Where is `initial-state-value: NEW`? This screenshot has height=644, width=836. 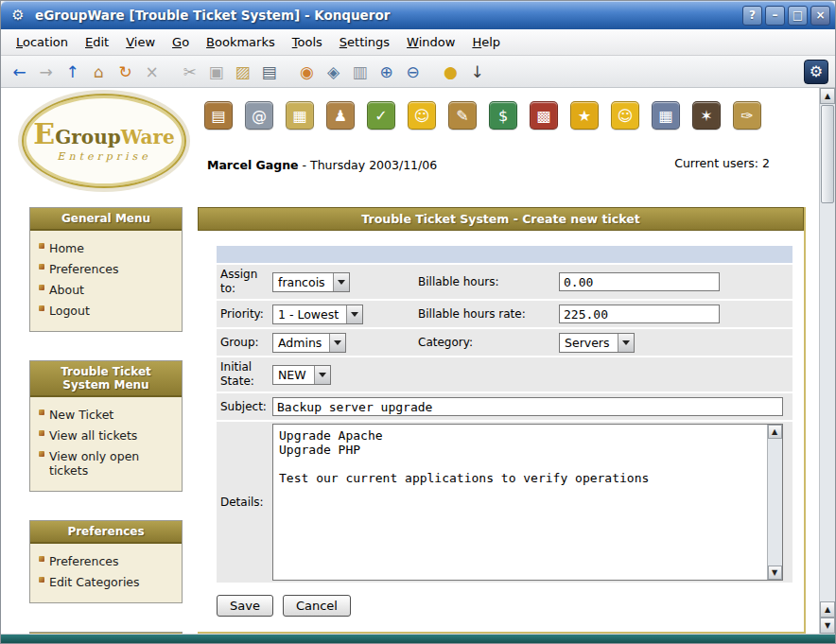 initial-state-value: NEW is located at coordinates (293, 374).